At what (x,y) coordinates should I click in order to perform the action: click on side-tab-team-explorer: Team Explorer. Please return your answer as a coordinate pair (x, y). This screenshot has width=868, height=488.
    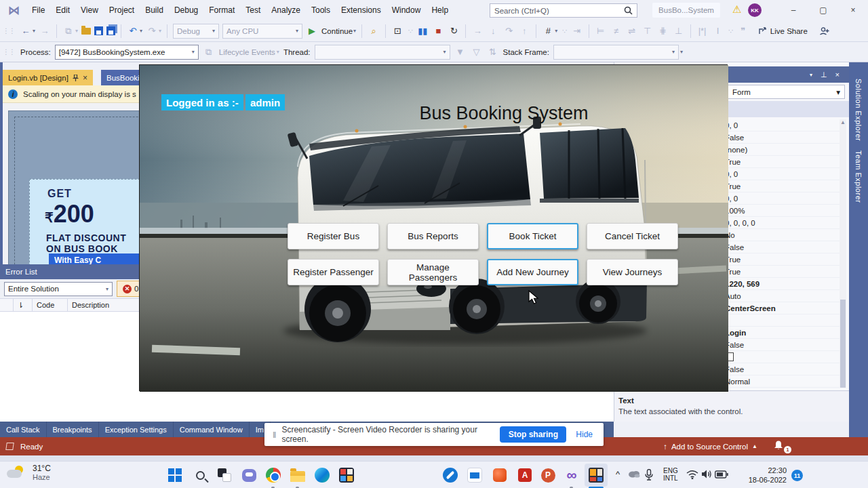
    Looking at the image, I should click on (859, 176).